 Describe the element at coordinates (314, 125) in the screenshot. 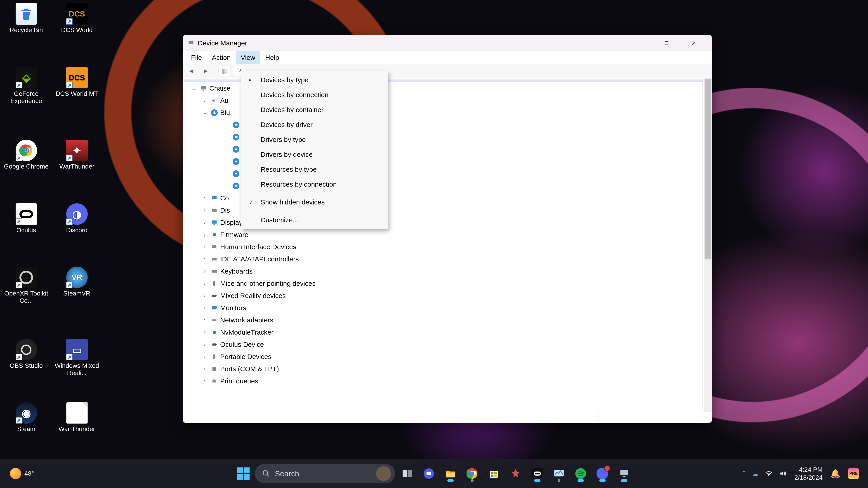

I see `view-menu-item: Devices by driver` at that location.